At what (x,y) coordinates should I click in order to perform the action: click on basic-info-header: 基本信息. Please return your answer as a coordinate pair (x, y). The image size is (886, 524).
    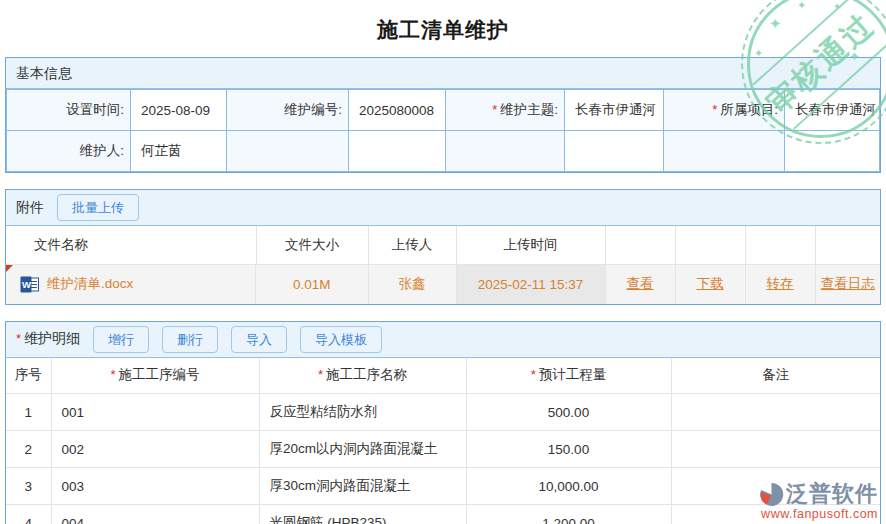
    Looking at the image, I should click on (443, 74).